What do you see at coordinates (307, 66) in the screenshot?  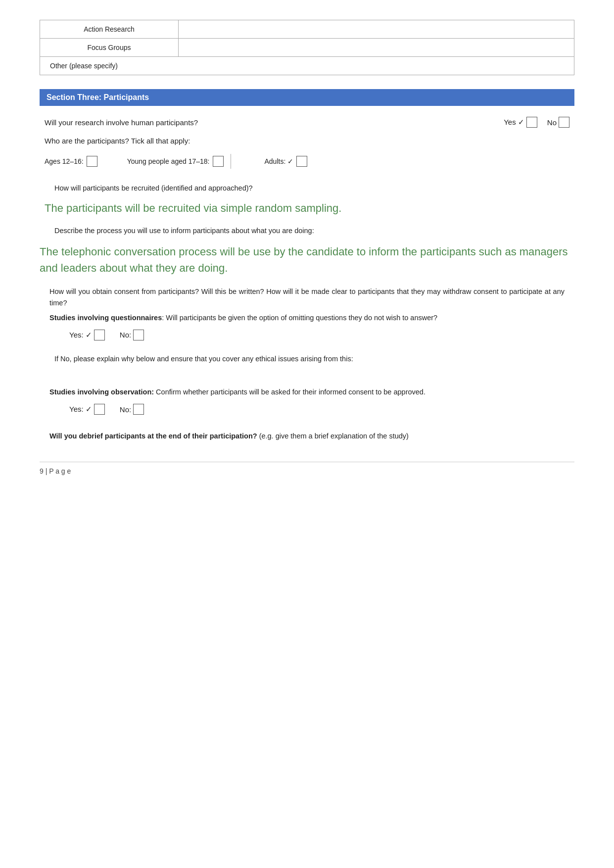 I see `other-label: Other (please specify)` at bounding box center [307, 66].